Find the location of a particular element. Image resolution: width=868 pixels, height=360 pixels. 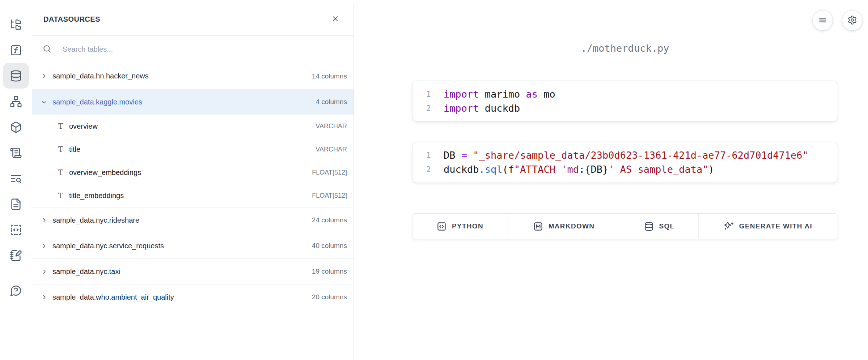

add-cell-button-label: MARKDOWN is located at coordinates (572, 226).